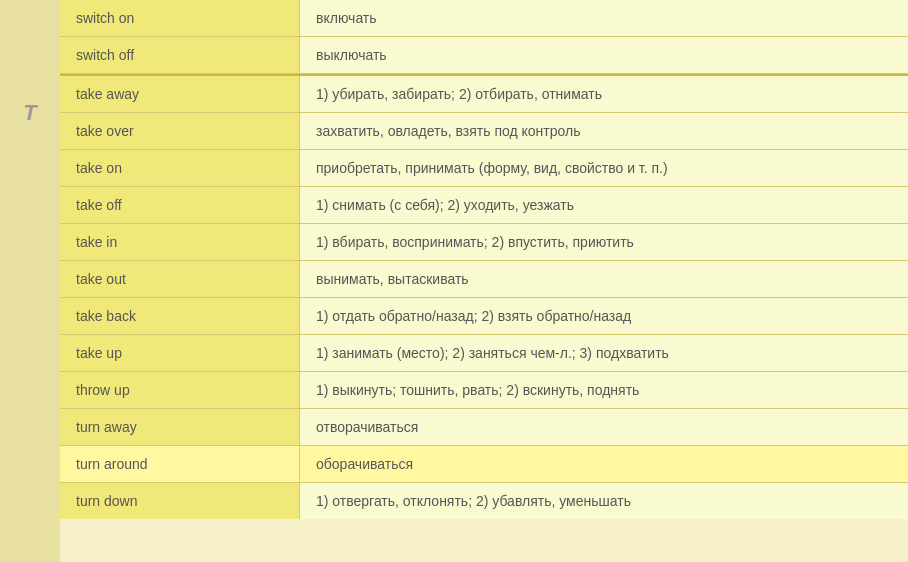  I want to click on phrase-english-take-off: take off, so click(180, 205).